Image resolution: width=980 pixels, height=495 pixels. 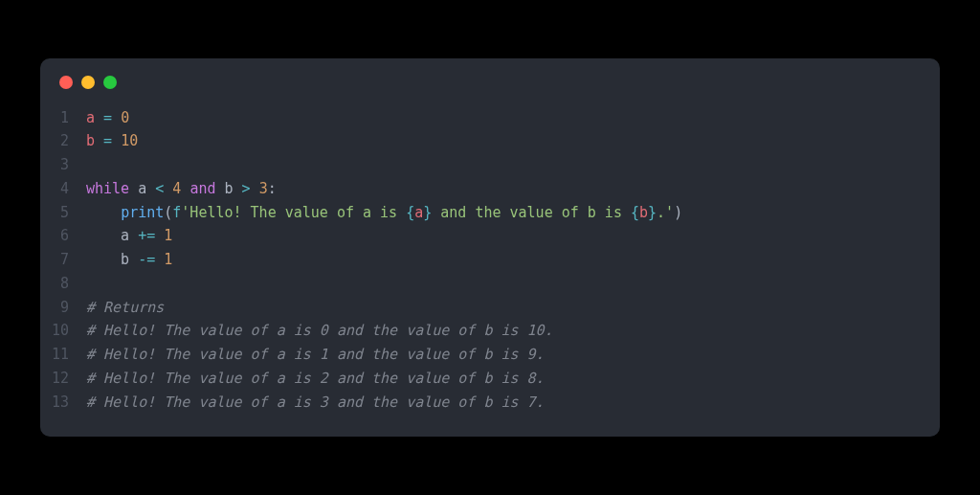 What do you see at coordinates (316, 402) in the screenshot?
I see `code-token: # Hello! The value of a is 3 and the val…` at bounding box center [316, 402].